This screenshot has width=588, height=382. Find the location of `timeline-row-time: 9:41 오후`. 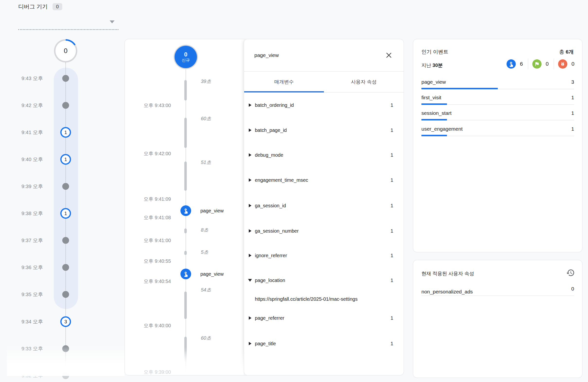

timeline-row-time: 9:41 오후 is located at coordinates (28, 133).